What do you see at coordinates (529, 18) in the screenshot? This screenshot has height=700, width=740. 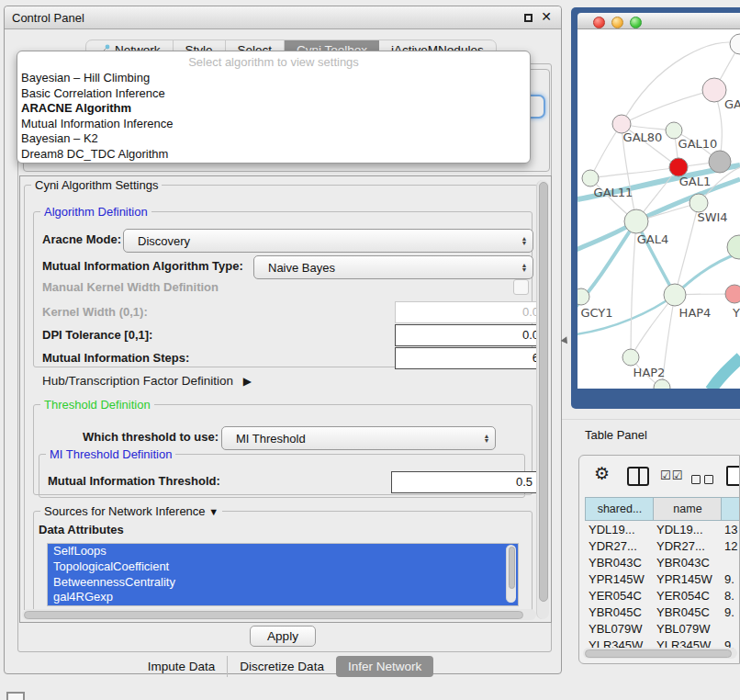 I see `float-window-icon` at bounding box center [529, 18].